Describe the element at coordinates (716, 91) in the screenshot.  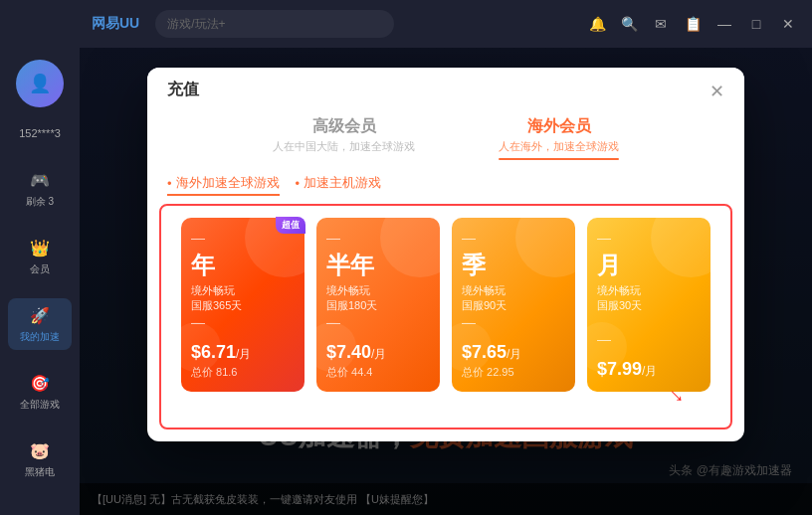
I see `modal-close-button: ✕` at that location.